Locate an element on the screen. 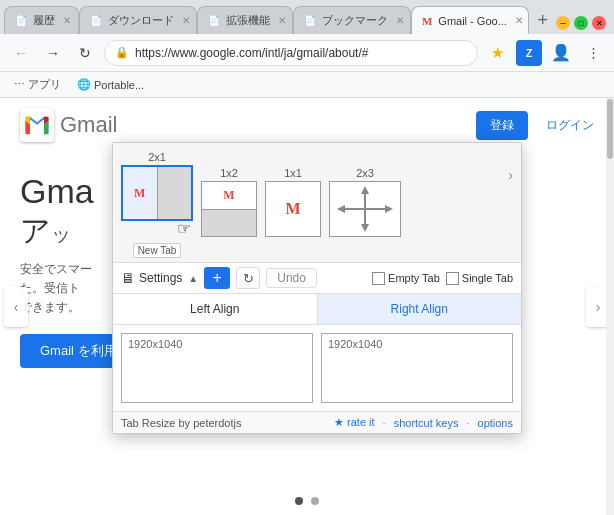 The width and height of the screenshot is (614, 515). minimize-button: ─ is located at coordinates (563, 23).